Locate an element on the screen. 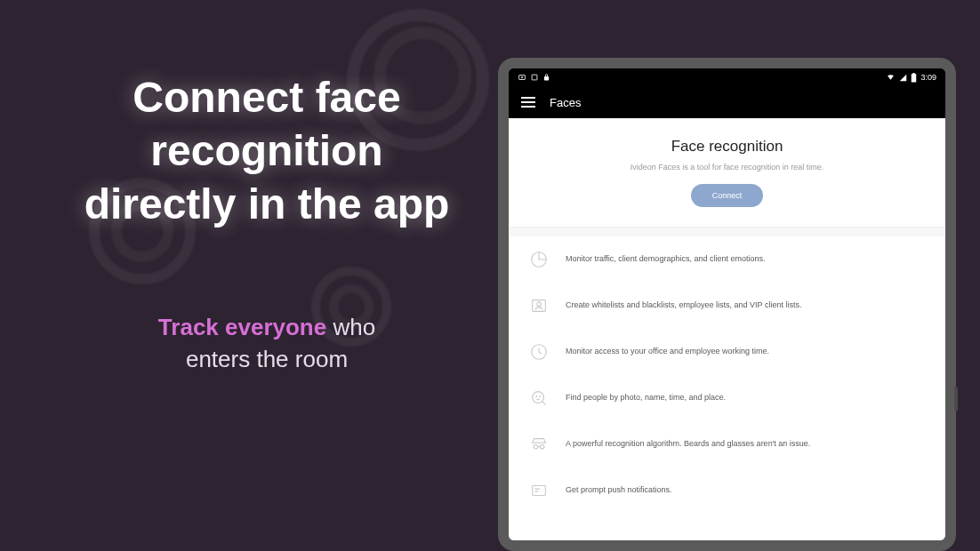  feature-text: Create whitelists and blacklists, employ… is located at coordinates (683, 306).